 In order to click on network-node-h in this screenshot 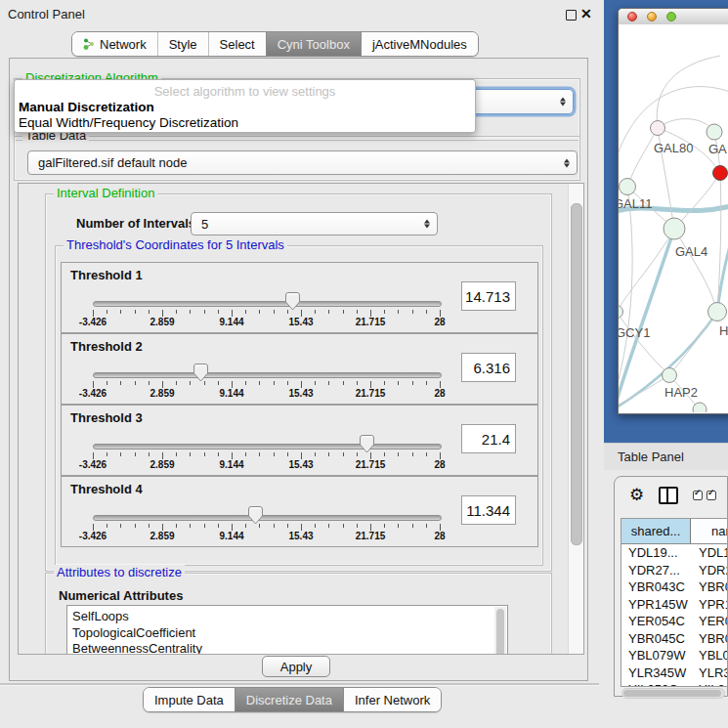, I will do `click(717, 313)`.